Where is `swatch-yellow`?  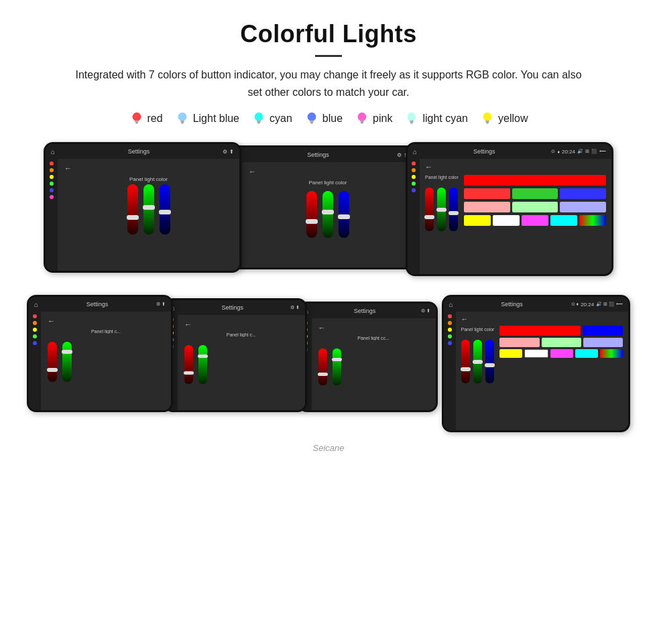 swatch-yellow is located at coordinates (477, 220).